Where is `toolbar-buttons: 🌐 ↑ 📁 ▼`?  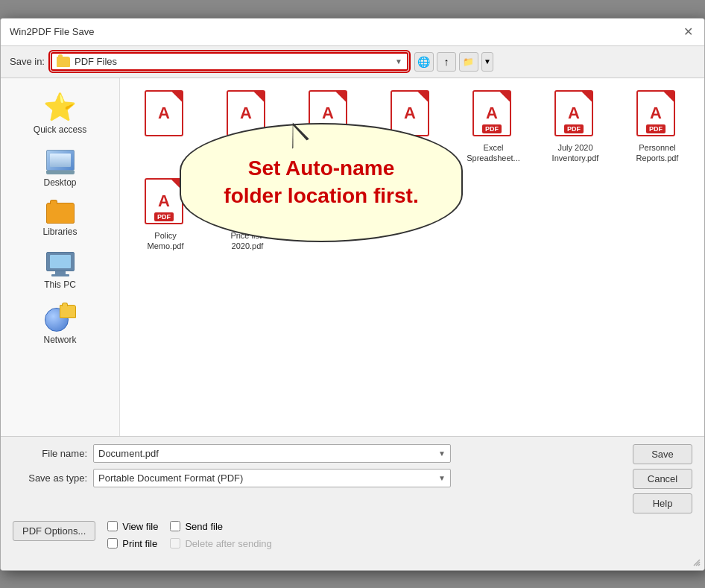
toolbar-buttons: 🌐 ↑ 📁 ▼ is located at coordinates (454, 62).